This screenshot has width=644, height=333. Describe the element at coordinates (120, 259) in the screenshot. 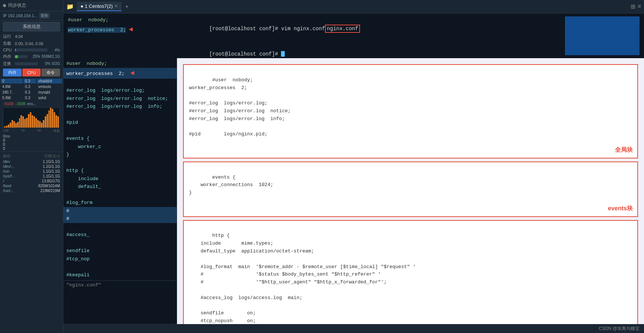

I see `lp-line: #tcp_nop` at that location.